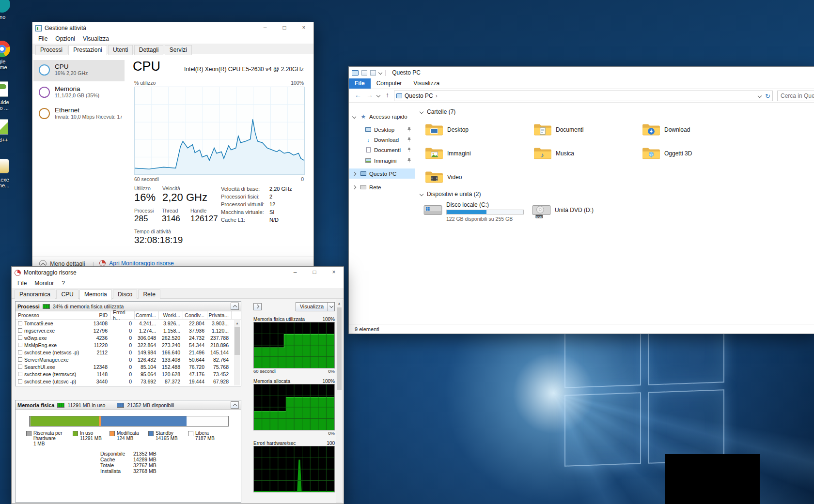 The image size is (814, 504). I want to click on recent-locations-icon, so click(378, 95).